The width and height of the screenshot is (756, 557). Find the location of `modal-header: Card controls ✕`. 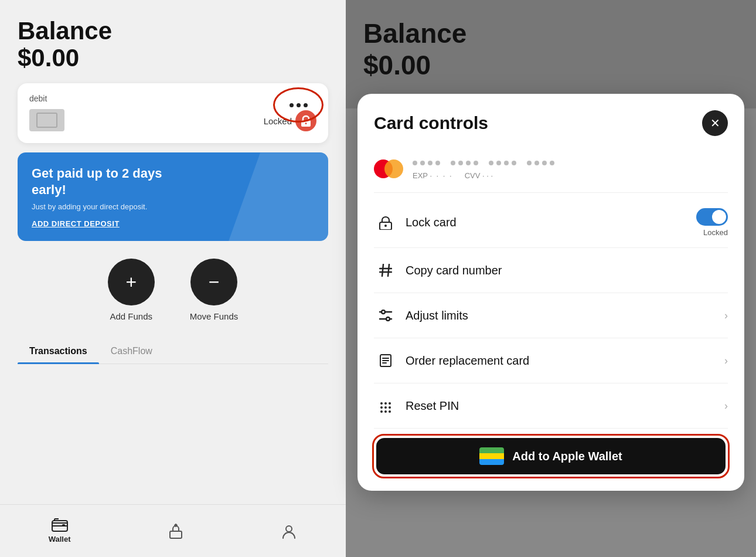

modal-header: Card controls ✕ is located at coordinates (551, 123).